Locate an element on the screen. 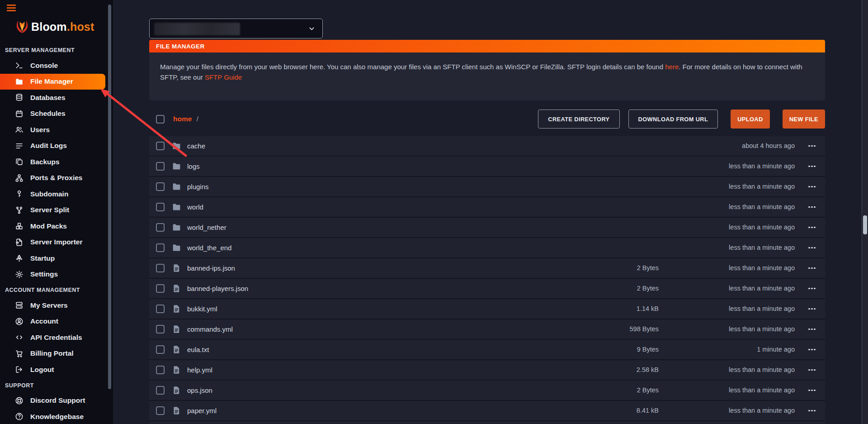  sidebar-item-console: Console is located at coordinates (52, 66).